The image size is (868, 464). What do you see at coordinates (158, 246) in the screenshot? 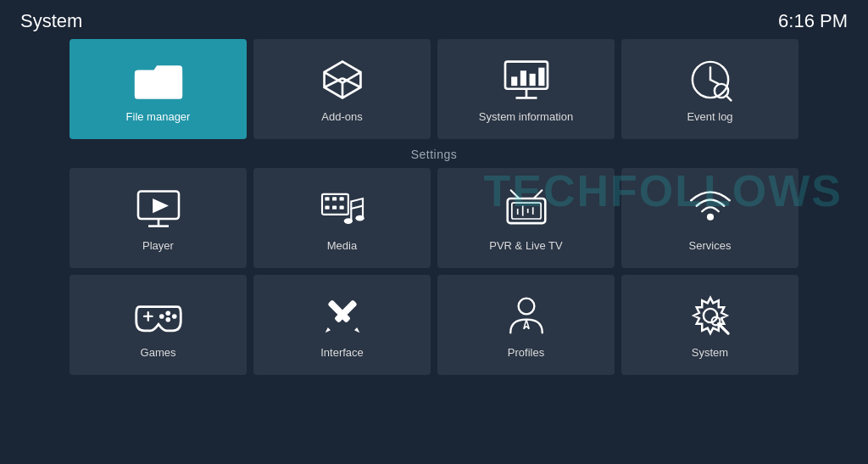
I see `player-label: Player` at bounding box center [158, 246].